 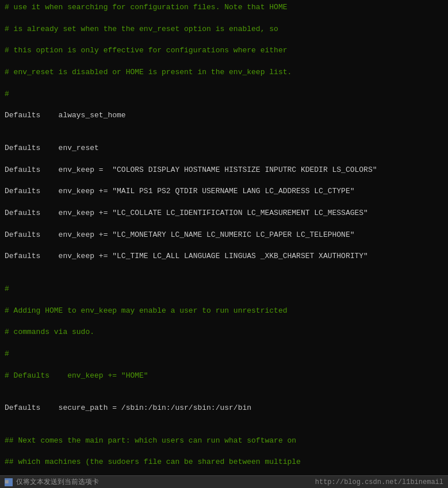 I want to click on line-8: Defaults env_keep = "COLORS DISPLAY HOST…, so click(x=224, y=170).